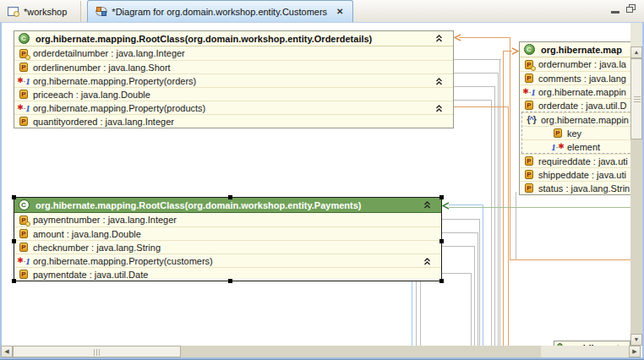 This screenshot has height=360, width=644. Describe the element at coordinates (228, 247) in the screenshot. I see `member-row: Pchecknumber : java.lang.String` at that location.